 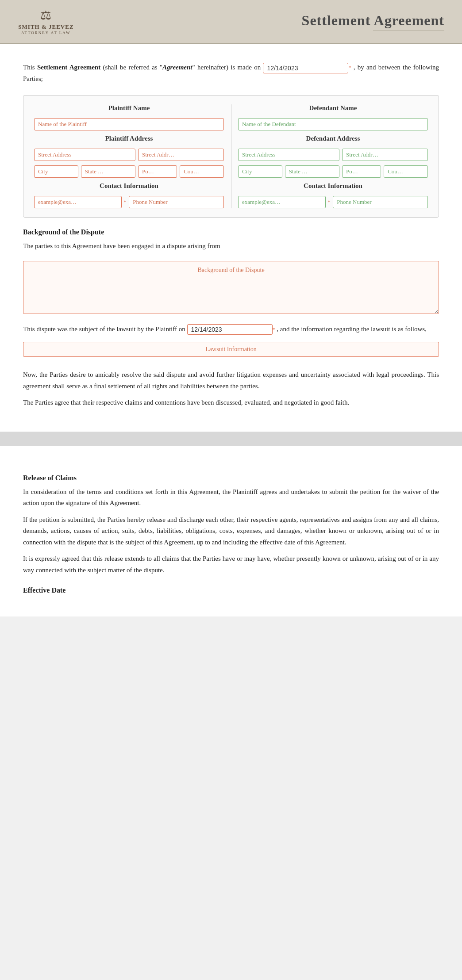 What do you see at coordinates (231, 564) in the screenshot?
I see `release-para3: It is expressly agreed that this release…` at bounding box center [231, 564].